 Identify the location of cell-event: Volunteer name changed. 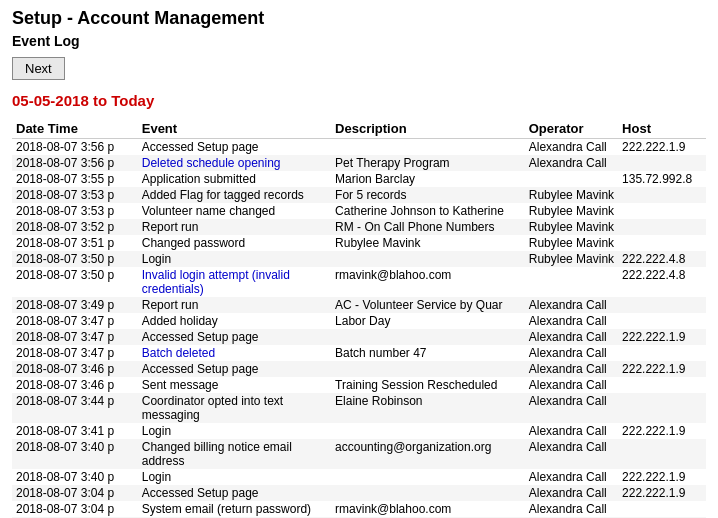
(234, 211).